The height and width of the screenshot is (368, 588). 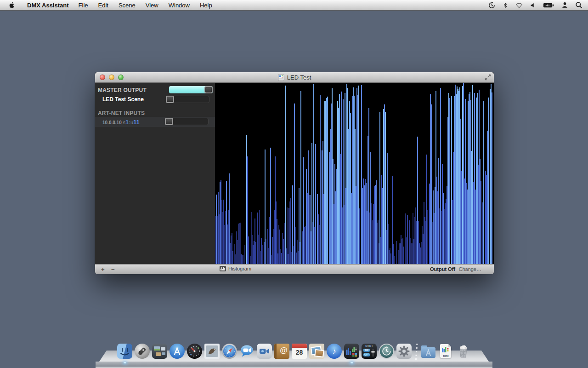 What do you see at coordinates (416, 351) in the screenshot?
I see `dock-separator` at bounding box center [416, 351].